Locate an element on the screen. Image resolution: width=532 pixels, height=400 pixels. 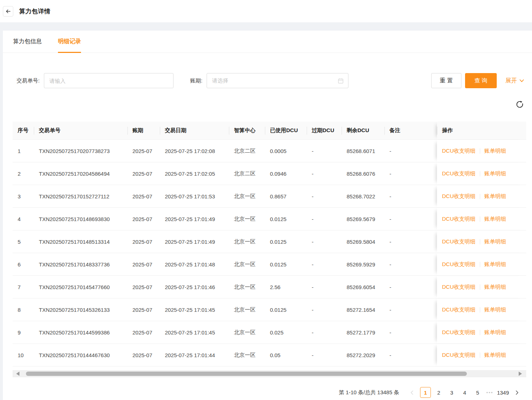
filter-actions: 重 置 查 询 展开 is located at coordinates (478, 81).